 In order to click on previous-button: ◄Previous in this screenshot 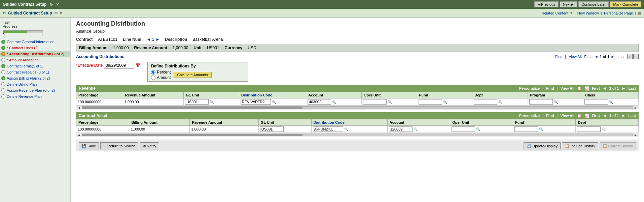, I will do `click(546, 4)`.